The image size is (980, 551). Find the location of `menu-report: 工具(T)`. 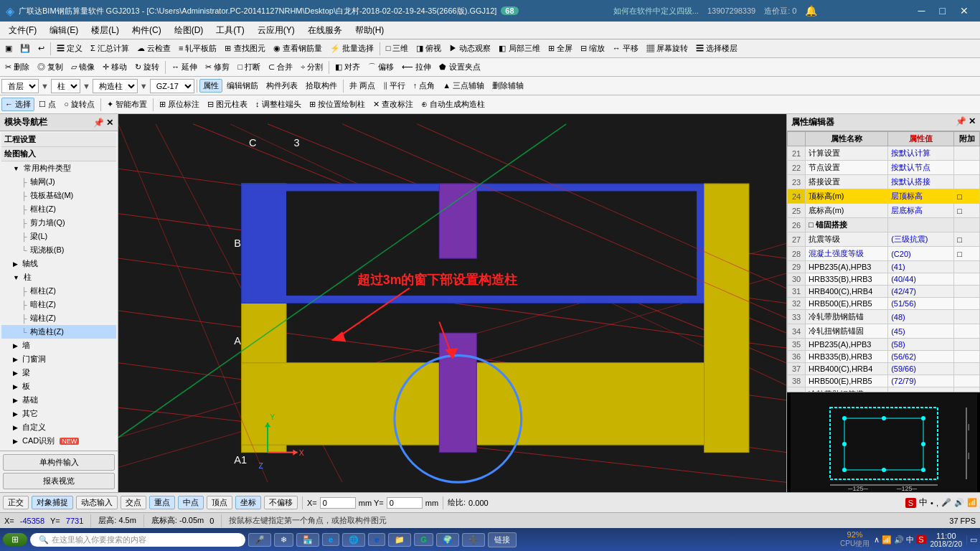

menu-report: 工具(T) is located at coordinates (230, 30).